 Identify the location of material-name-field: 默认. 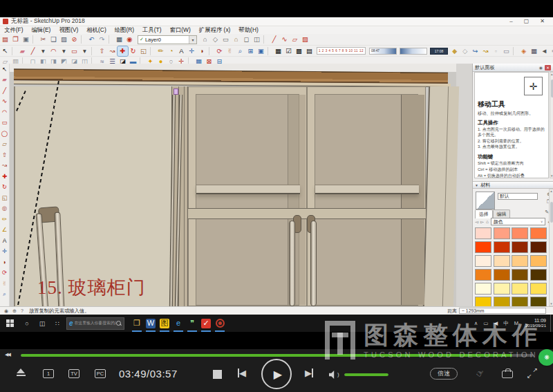
(518, 196).